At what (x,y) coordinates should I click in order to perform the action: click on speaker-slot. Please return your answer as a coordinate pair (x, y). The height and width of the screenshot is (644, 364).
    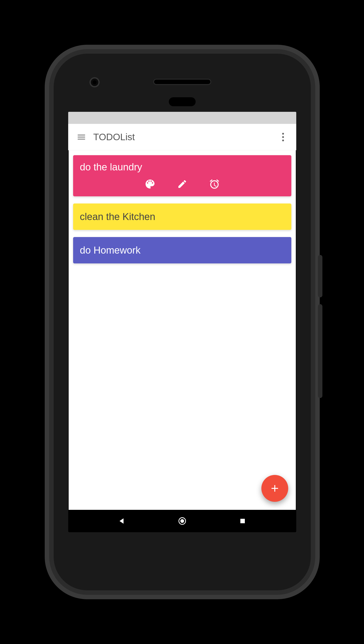
    Looking at the image, I should click on (182, 82).